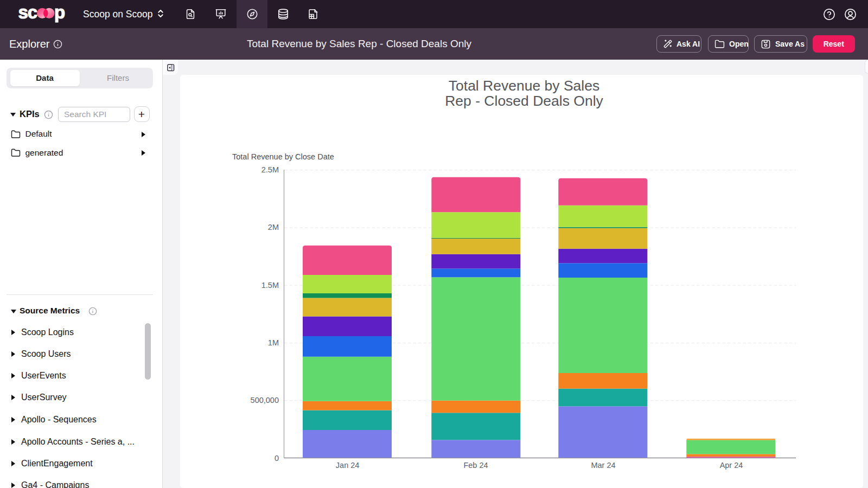  What do you see at coordinates (283, 157) in the screenshot?
I see `svg-text: Total Revenue by Close Date` at bounding box center [283, 157].